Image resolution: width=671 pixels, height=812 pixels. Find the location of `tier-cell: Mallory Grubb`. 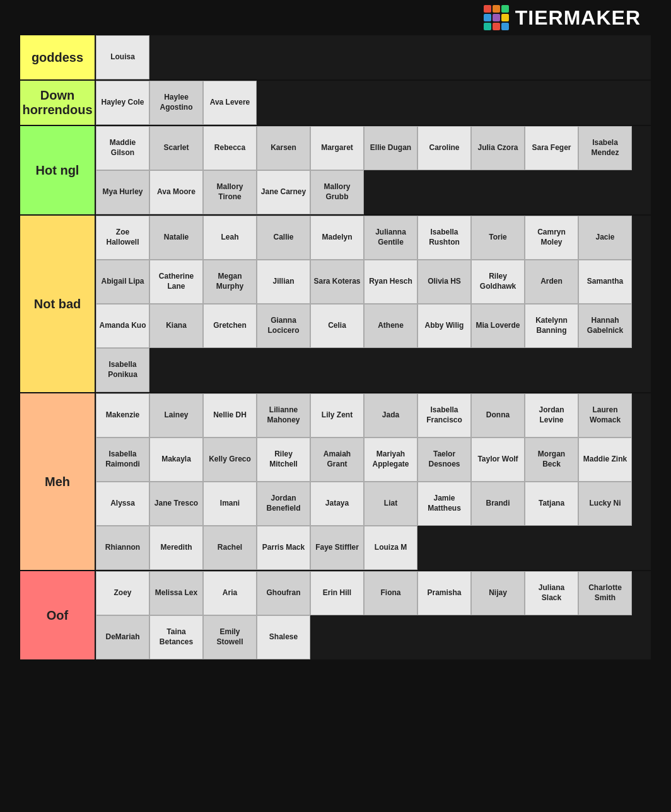

tier-cell: Mallory Grubb is located at coordinates (337, 192).